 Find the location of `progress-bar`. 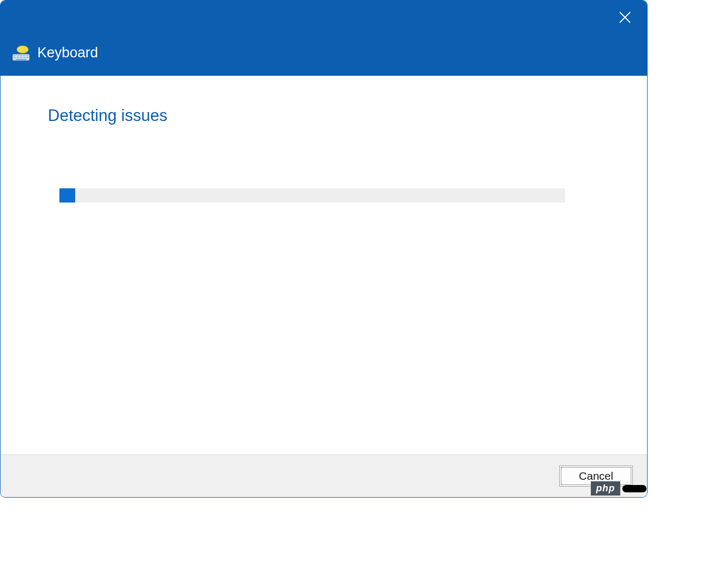

progress-bar is located at coordinates (312, 196).